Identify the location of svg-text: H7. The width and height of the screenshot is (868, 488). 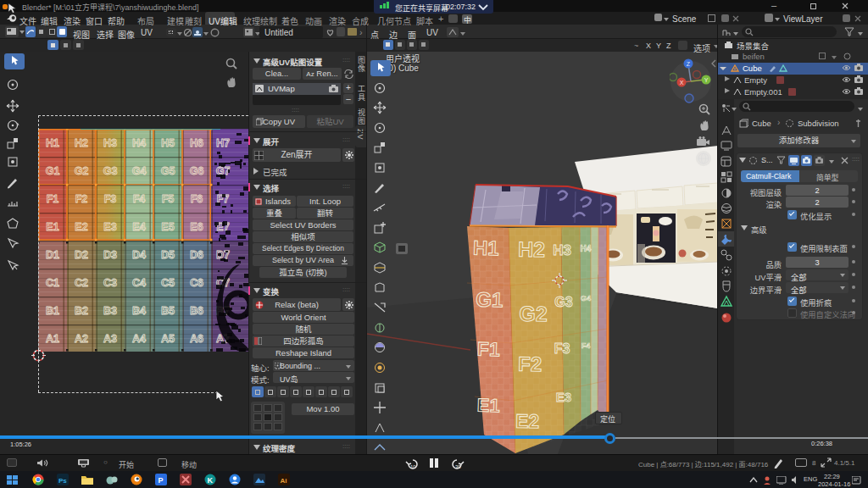
(223, 143).